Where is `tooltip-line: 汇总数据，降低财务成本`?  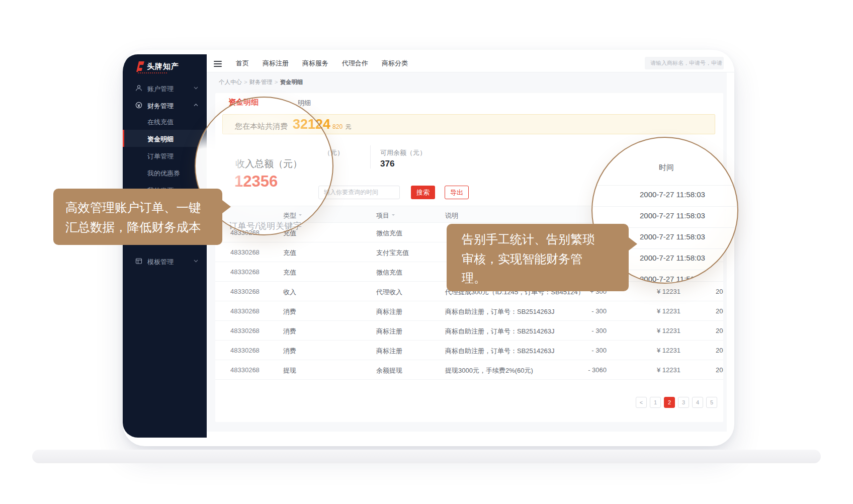 tooltip-line: 汇总数据，降低财务成本 is located at coordinates (138, 227).